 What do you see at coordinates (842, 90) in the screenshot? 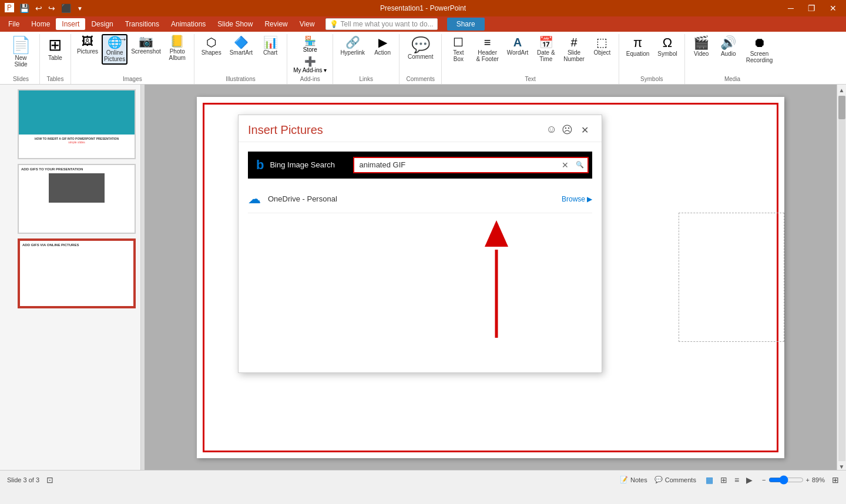
I see `scroll-up-btn: ▲` at bounding box center [842, 90].